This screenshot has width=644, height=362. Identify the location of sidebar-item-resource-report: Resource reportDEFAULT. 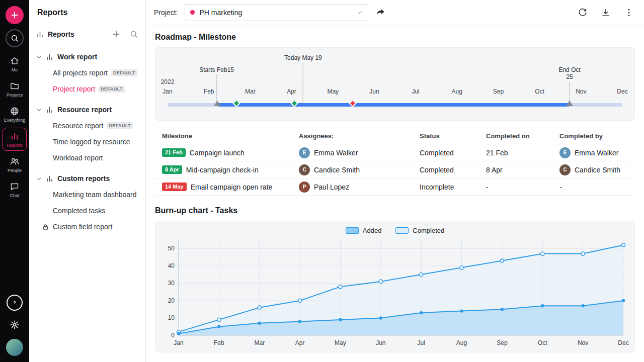
(88, 126).